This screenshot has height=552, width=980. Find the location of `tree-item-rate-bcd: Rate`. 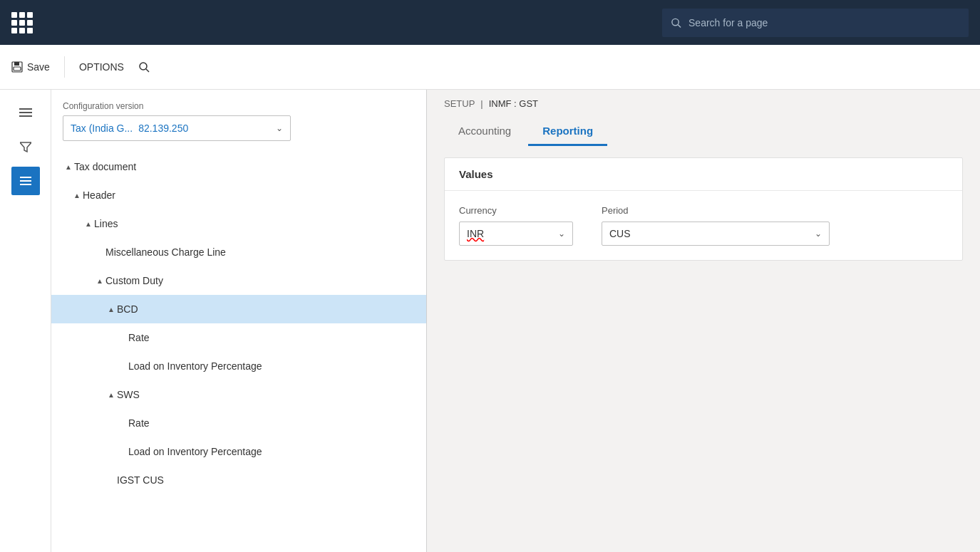

tree-item-rate-bcd: Rate is located at coordinates (239, 338).